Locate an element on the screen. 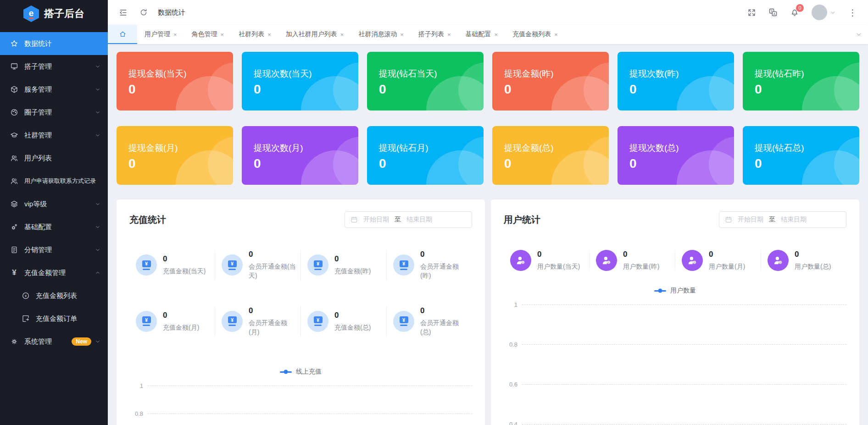  svg-text: A is located at coordinates (774, 14).